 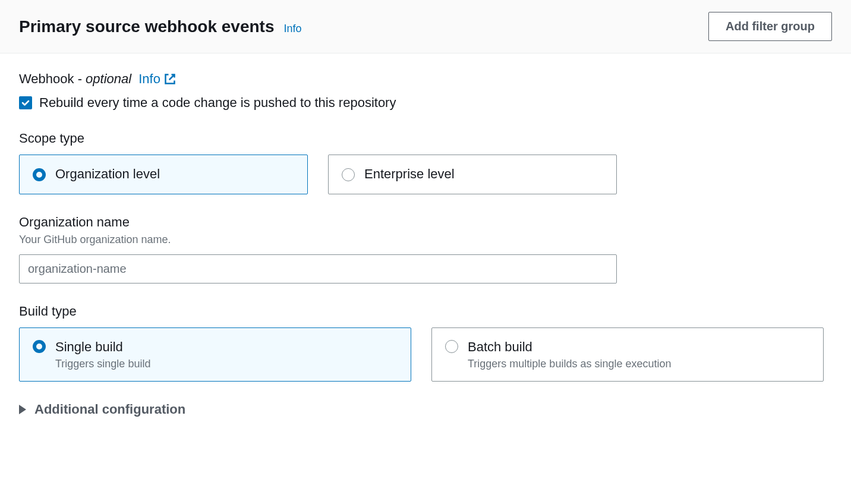 I want to click on build-option-title: Batch build, so click(x=569, y=347).